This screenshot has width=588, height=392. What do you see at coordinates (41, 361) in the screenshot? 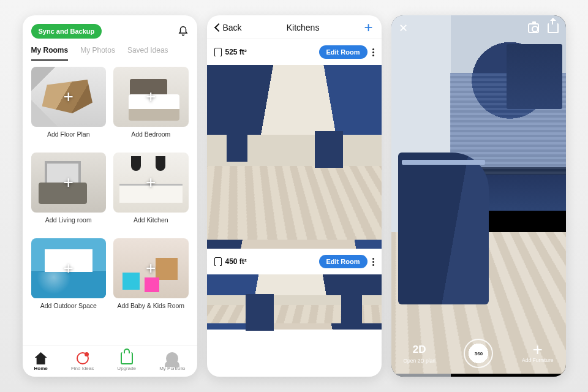
I see `nav-home: Home` at bounding box center [41, 361].